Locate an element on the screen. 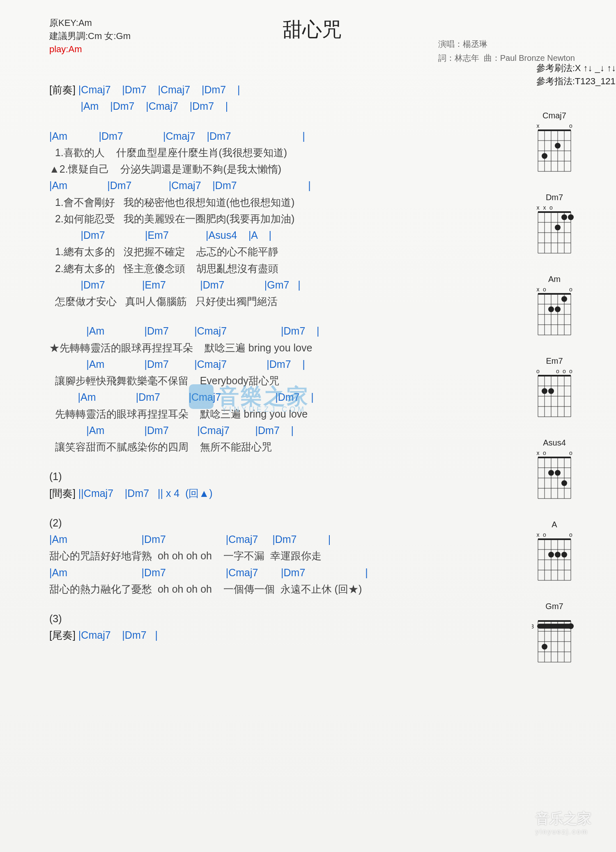 The height and width of the screenshot is (852, 616). chorus1-chords: |Am |Dm7 |Cmaj7 |Dm7 | is located at coordinates (312, 331).